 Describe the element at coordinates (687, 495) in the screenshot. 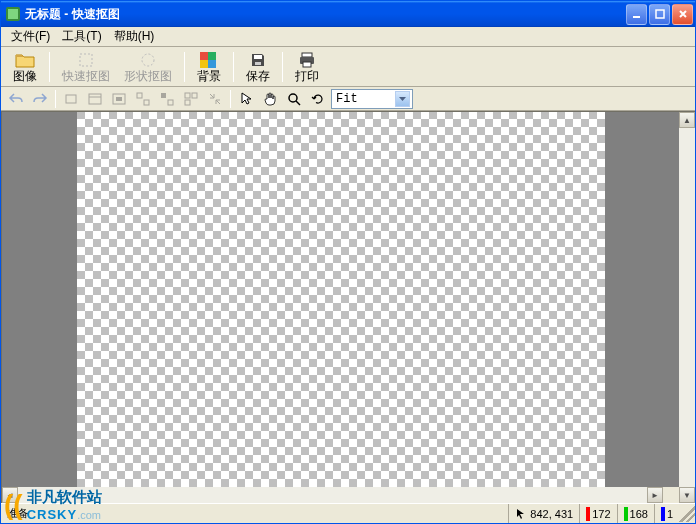

I see `scroll-down-button: ▼` at that location.